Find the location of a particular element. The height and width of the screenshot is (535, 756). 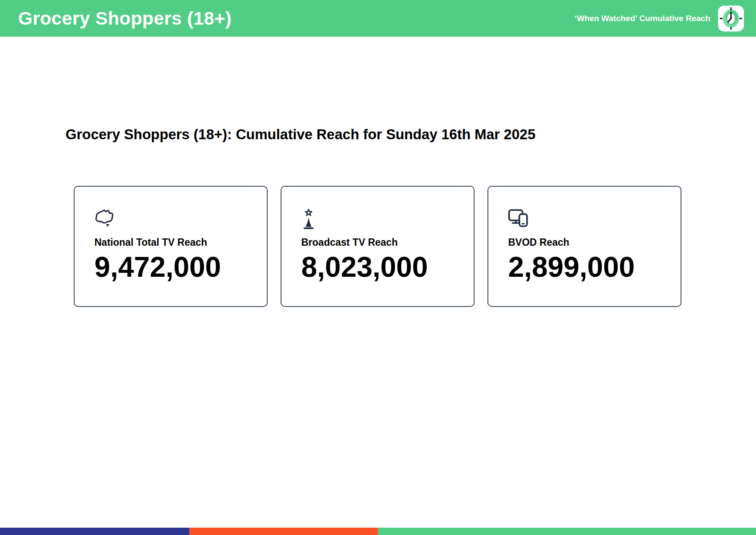

card-national-total-tv-reach: National Total TV Reach 9,472,000 is located at coordinates (171, 247).